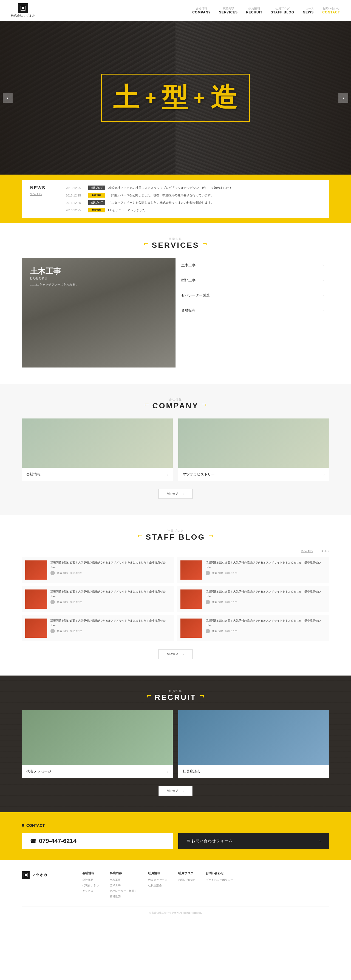  I want to click on company-viewall-button: View All ›, so click(176, 494).